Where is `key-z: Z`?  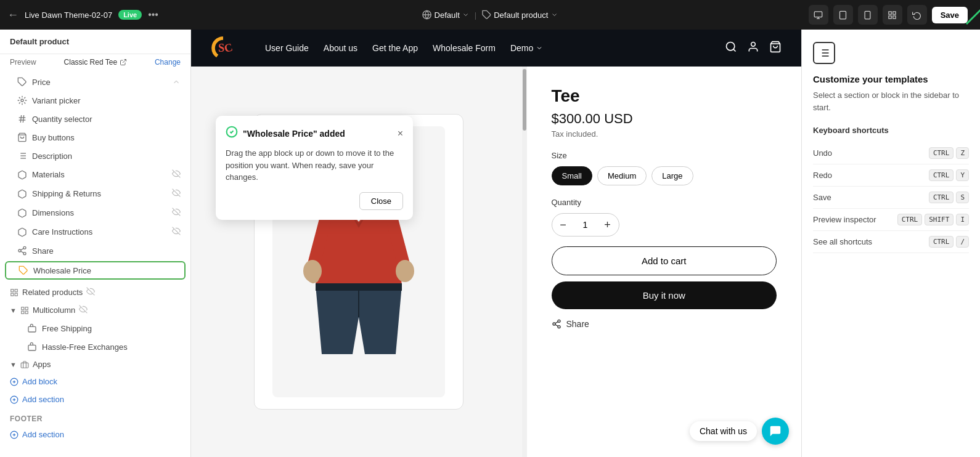 key-z: Z is located at coordinates (963, 153).